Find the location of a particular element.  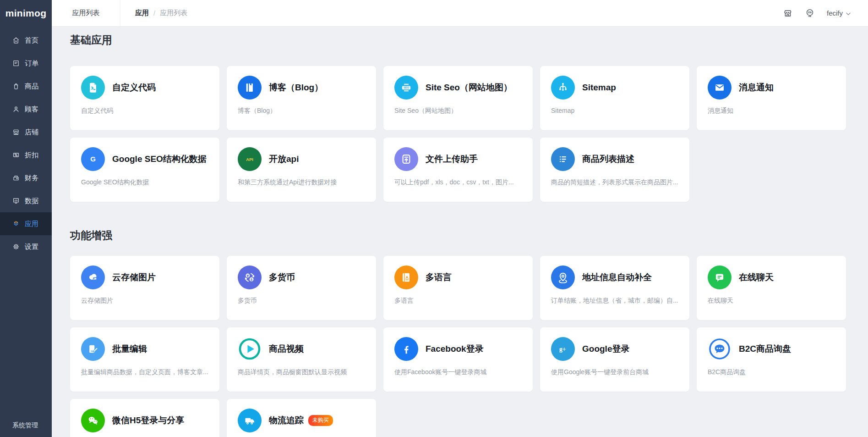

app-card-google-login: g+ Google登录 使用Google账号一键登录前台商城 is located at coordinates (615, 360).